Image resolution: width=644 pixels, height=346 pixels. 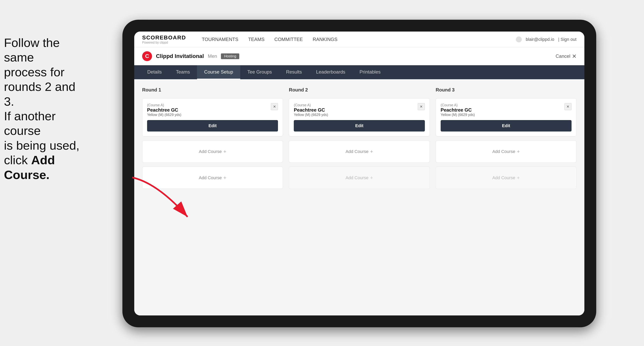 What do you see at coordinates (359, 178) in the screenshot?
I see `round-2-add-course-label-2: Add Course +` at bounding box center [359, 178].